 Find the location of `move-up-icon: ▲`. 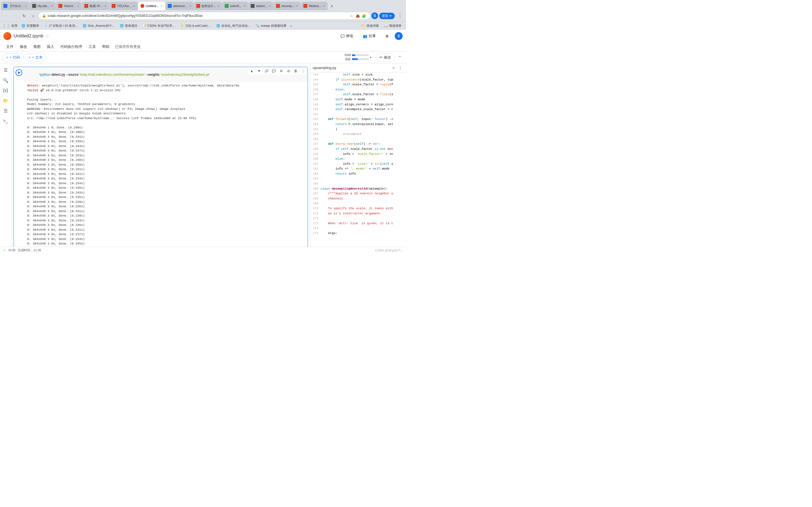

move-up-icon: ▲ is located at coordinates (252, 71).